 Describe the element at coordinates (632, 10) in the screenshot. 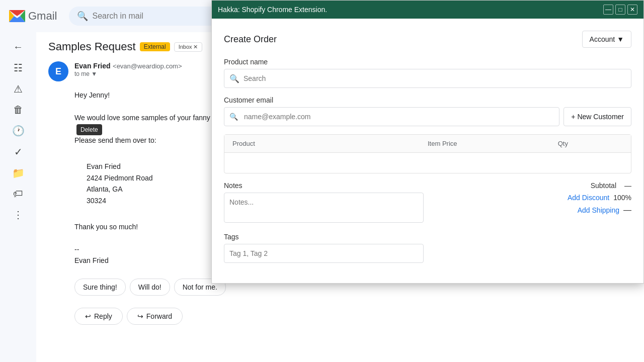

I see `close-button: ✕` at that location.